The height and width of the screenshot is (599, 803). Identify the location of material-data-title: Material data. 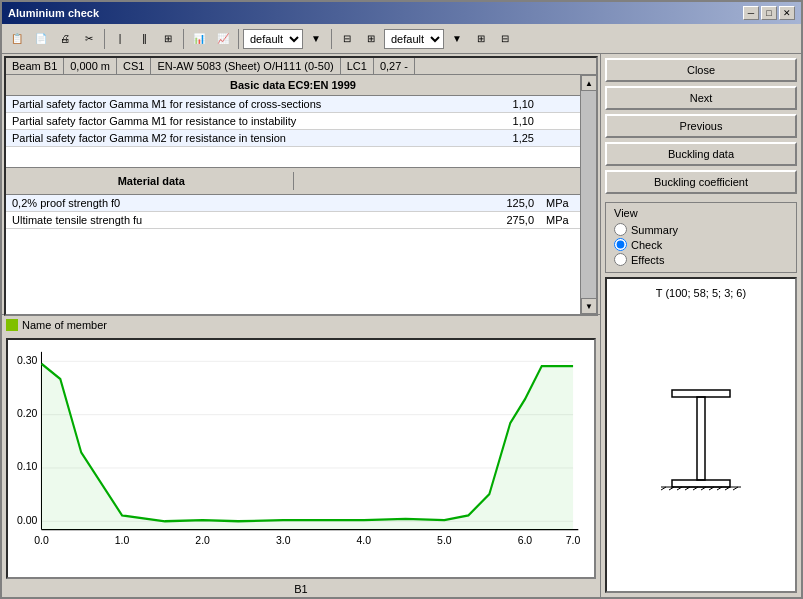
(293, 181).